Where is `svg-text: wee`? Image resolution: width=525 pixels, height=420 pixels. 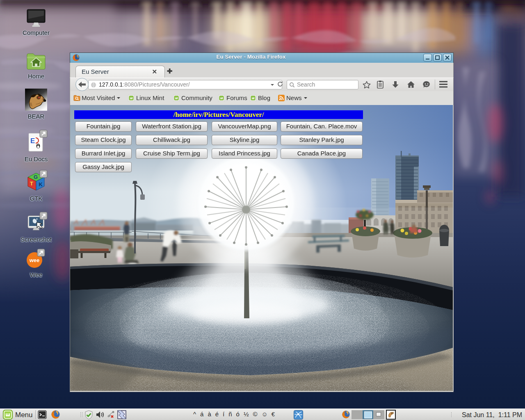
svg-text: wee is located at coordinates (34, 260).